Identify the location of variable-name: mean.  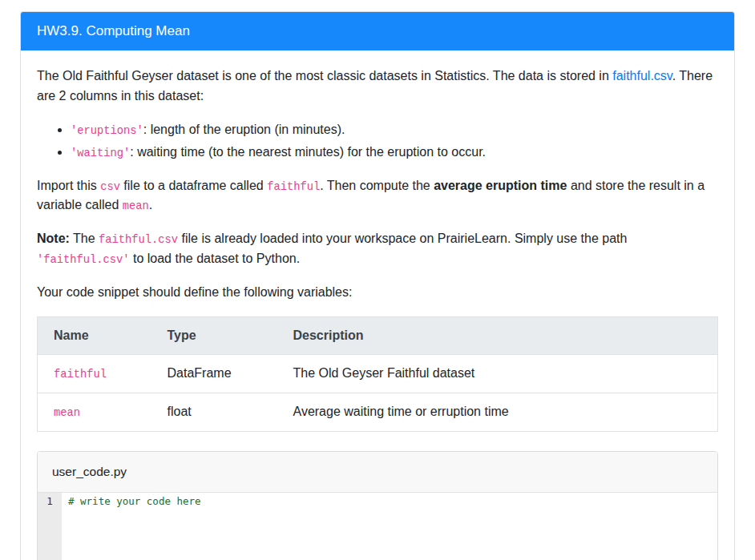
(67, 413).